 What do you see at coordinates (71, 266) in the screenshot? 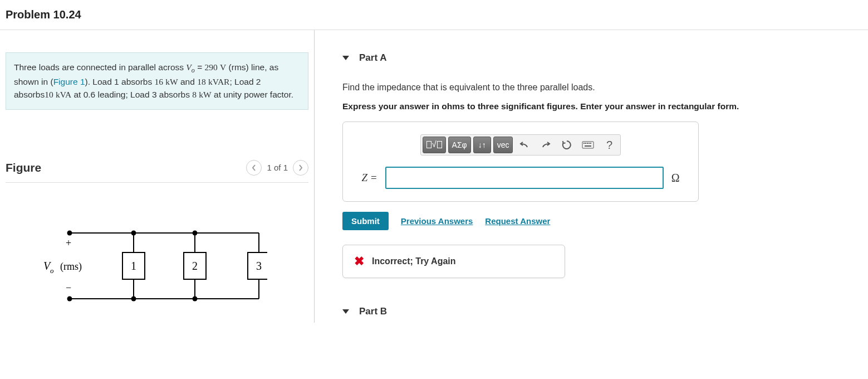
I see `source-note: (rms)` at bounding box center [71, 266].